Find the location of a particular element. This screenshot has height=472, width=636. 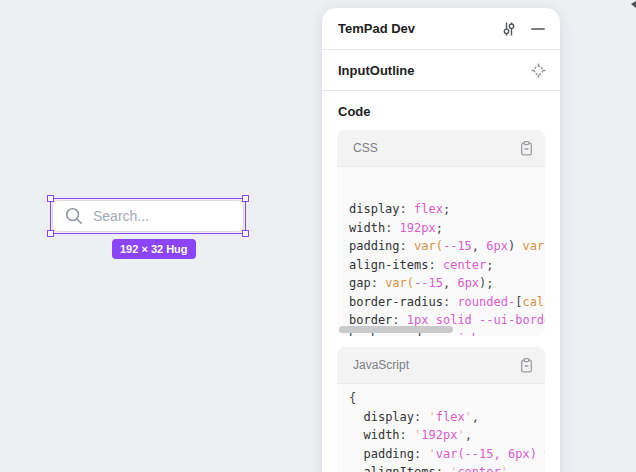

sliders-icon is located at coordinates (509, 29).